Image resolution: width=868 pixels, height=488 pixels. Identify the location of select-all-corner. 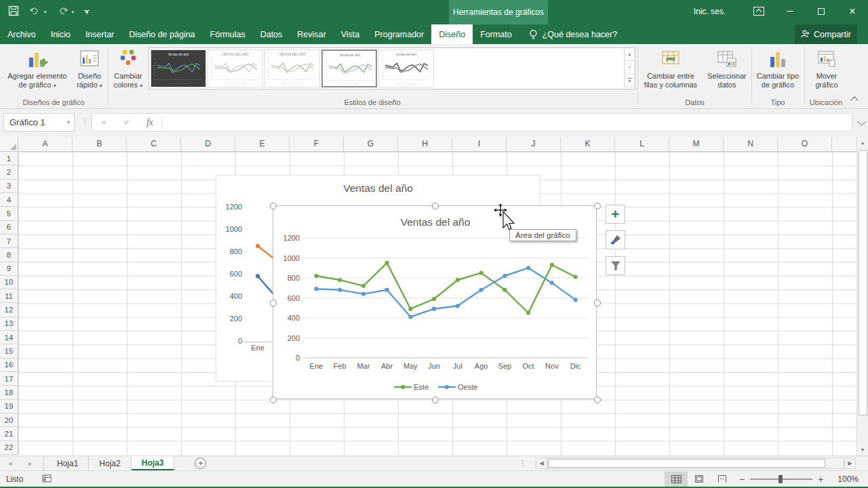
(9, 144).